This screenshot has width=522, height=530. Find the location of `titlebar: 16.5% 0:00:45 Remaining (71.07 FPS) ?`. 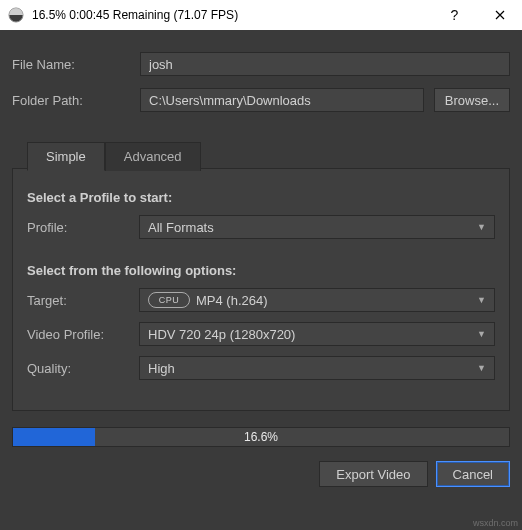

titlebar: 16.5% 0:00:45 Remaining (71.07 FPS) ? is located at coordinates (261, 15).